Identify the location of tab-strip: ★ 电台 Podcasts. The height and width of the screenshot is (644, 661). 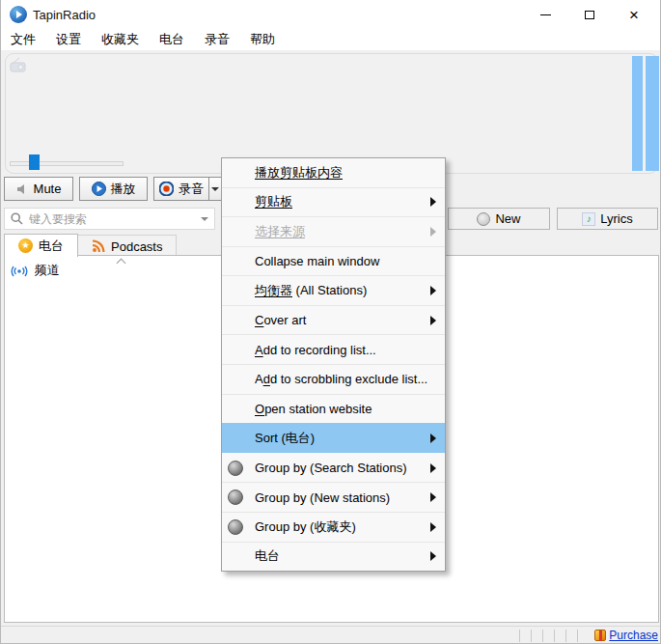
(91, 245).